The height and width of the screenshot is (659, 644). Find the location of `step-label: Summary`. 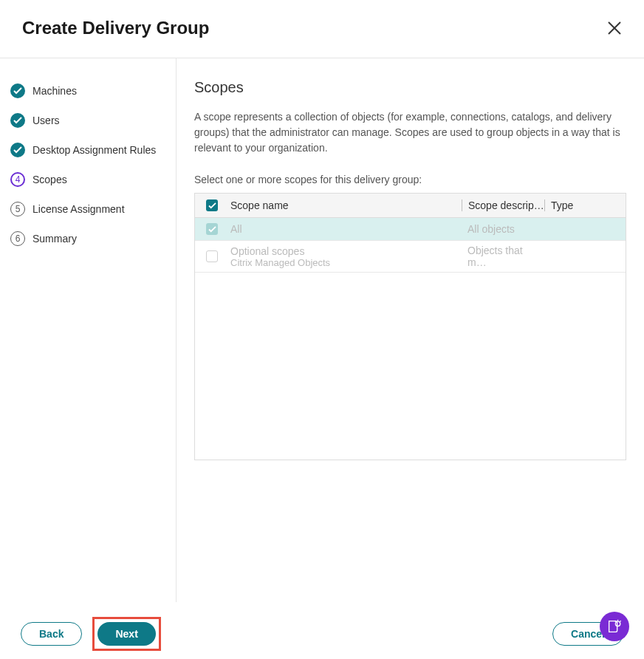

step-label: Summary is located at coordinates (55, 239).